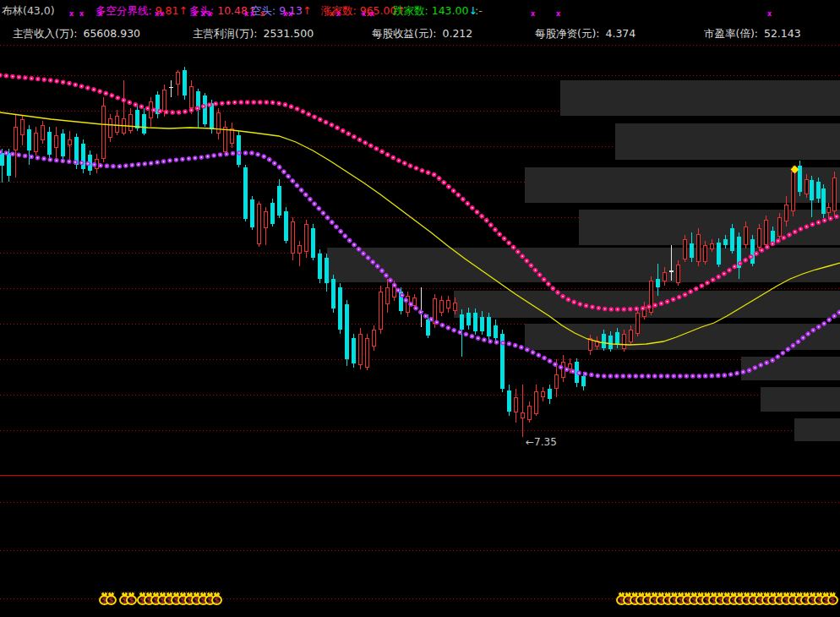  Describe the element at coordinates (231, 10) in the screenshot. I see `indicator-value: 10.48` at that location.